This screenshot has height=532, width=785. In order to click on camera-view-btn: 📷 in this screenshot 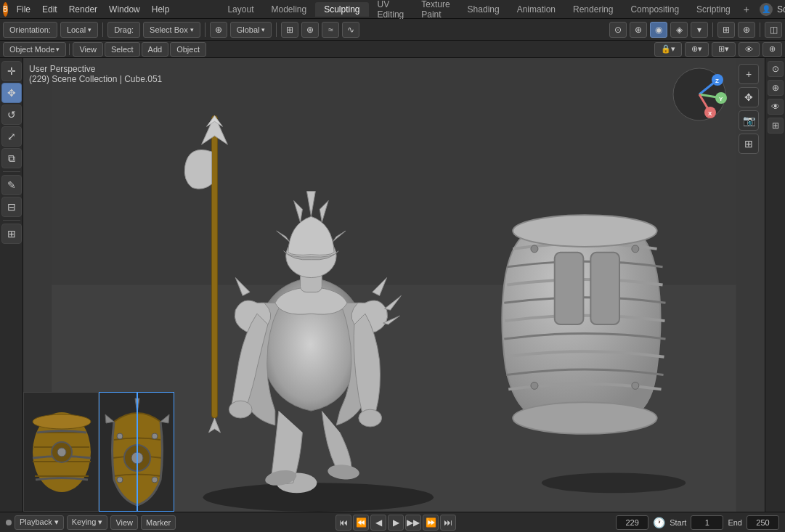, I will do `click(749, 120)`.